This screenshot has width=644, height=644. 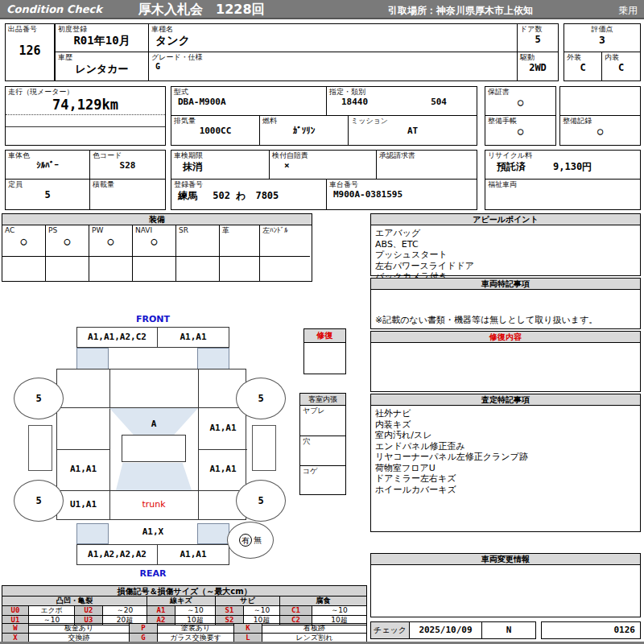 I want to click on check-label: チェック, so click(x=390, y=630).